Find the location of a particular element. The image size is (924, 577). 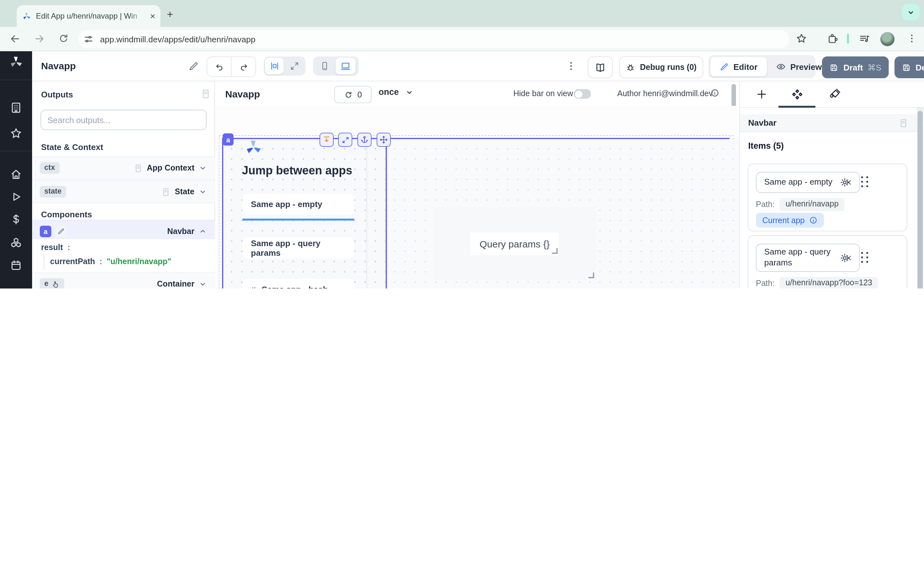

mobile-view-button is located at coordinates (325, 66).